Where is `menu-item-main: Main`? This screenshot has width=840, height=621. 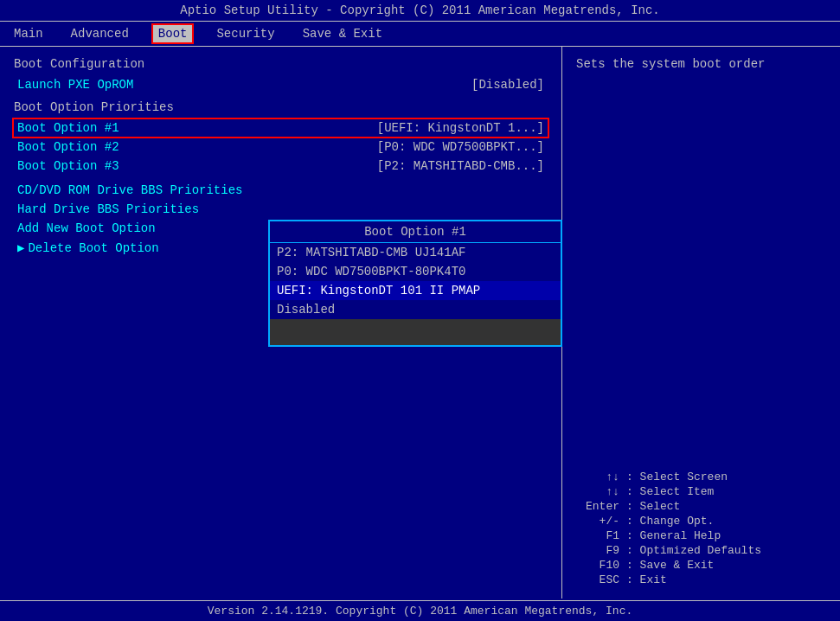 menu-item-main: Main is located at coordinates (29, 34).